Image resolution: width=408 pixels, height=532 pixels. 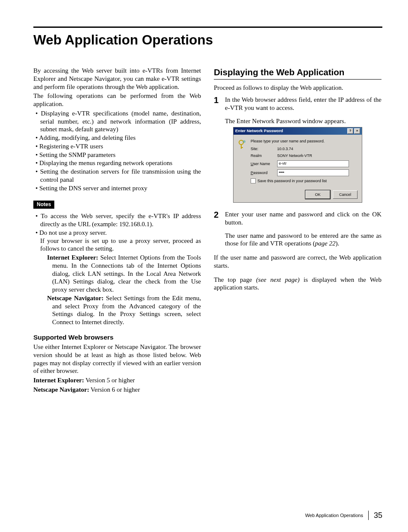 I want to click on close-icon: ×, so click(x=357, y=131).